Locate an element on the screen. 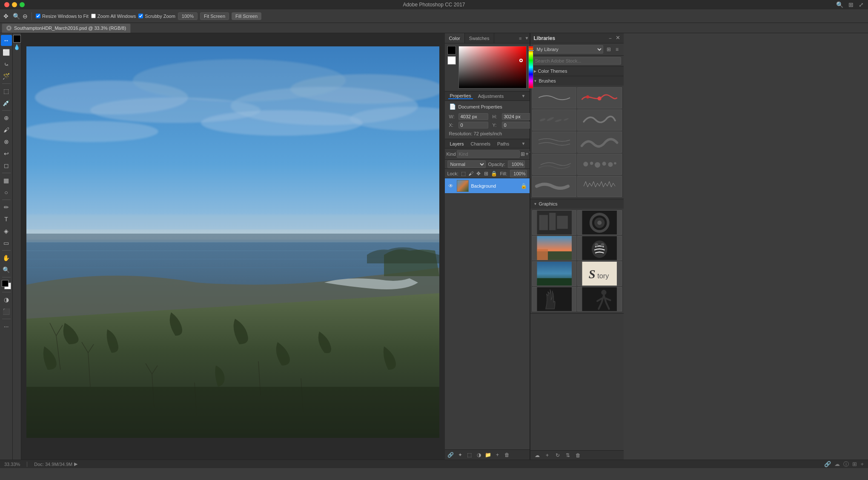 The image size is (868, 480). lock-position-btn: ✥ is located at coordinates (478, 174).